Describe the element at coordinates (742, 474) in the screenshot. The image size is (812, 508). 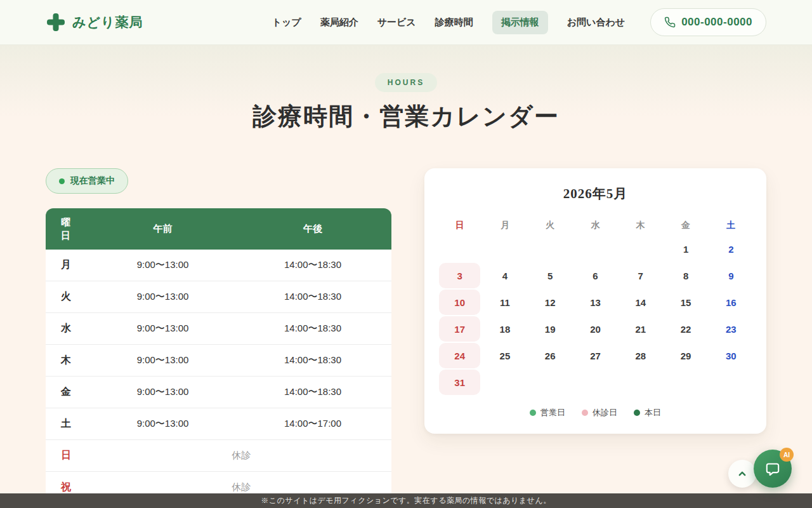
I see `scroll-to-top-button` at that location.